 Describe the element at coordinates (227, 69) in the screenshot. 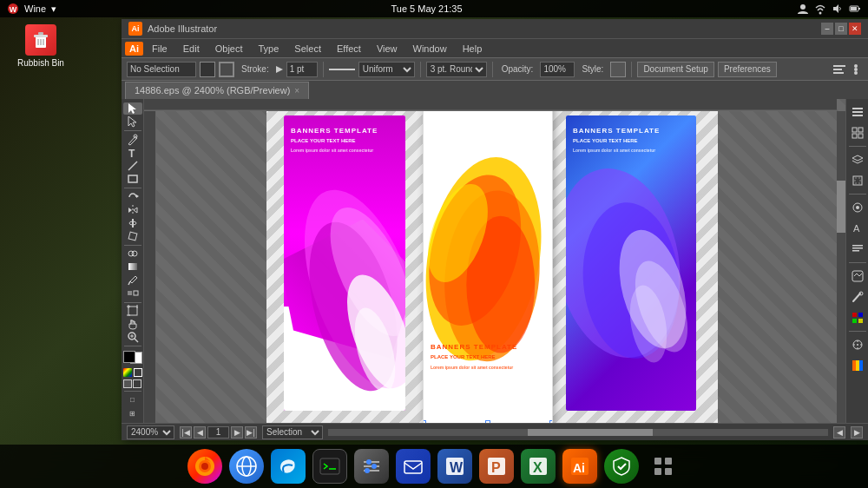

I see `stroke-swatch` at that location.